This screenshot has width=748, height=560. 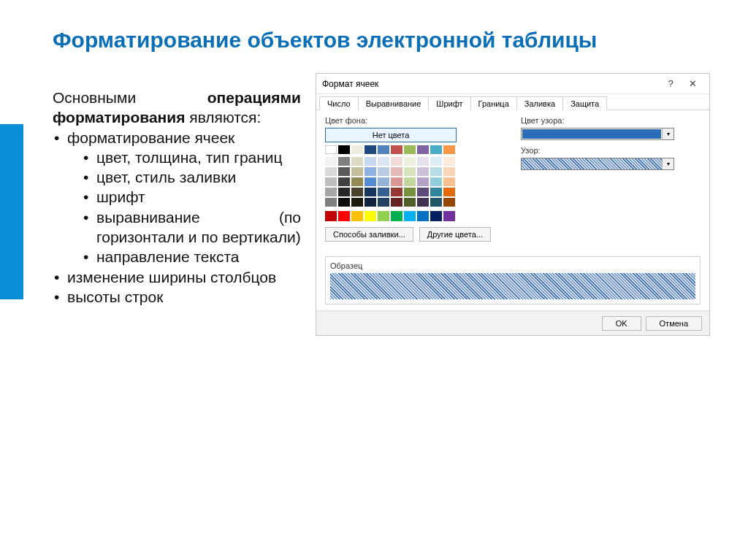 I want to click on help-icon: ?, so click(x=671, y=83).